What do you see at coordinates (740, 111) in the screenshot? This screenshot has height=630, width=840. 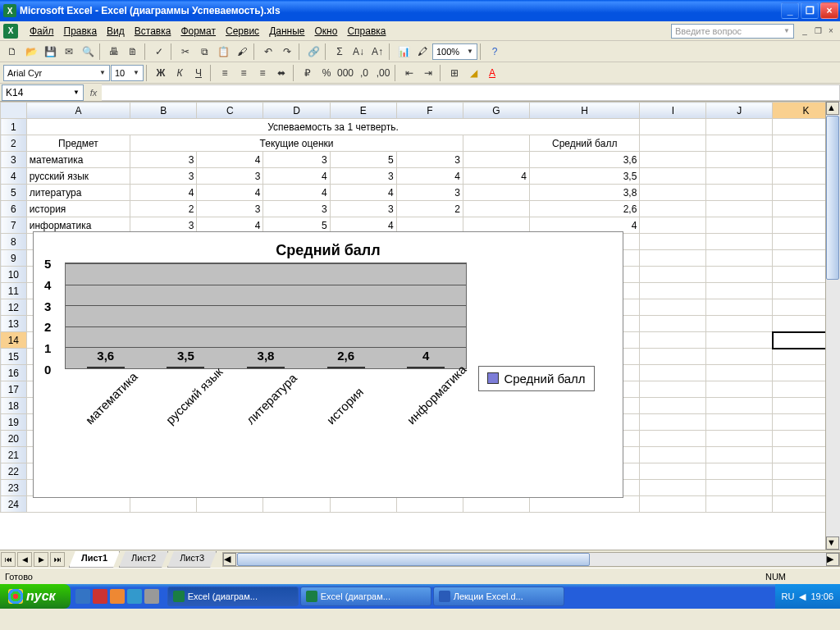 I see `col-header: J` at bounding box center [740, 111].